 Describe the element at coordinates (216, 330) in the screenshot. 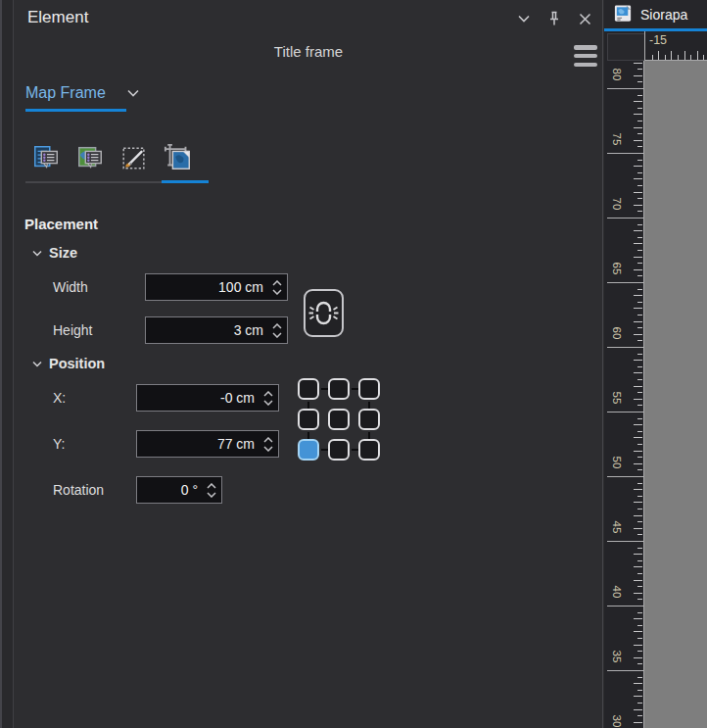

I see `height-input: 3 cm` at that location.